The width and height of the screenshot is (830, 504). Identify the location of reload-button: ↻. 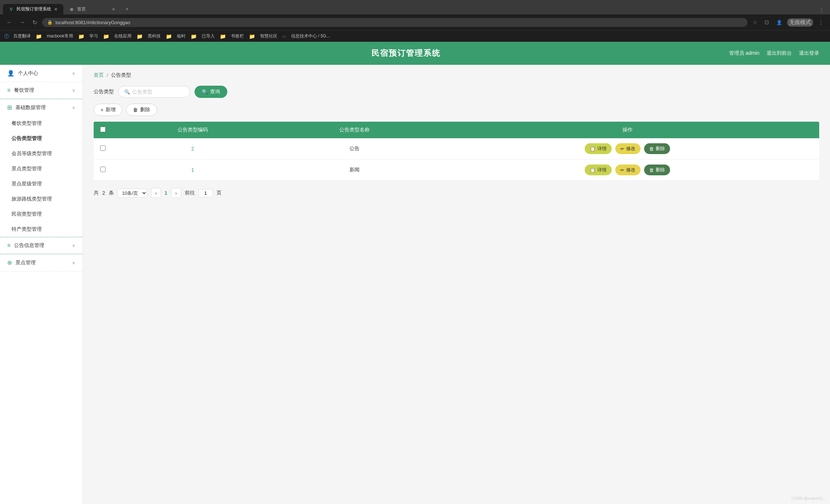
(35, 22).